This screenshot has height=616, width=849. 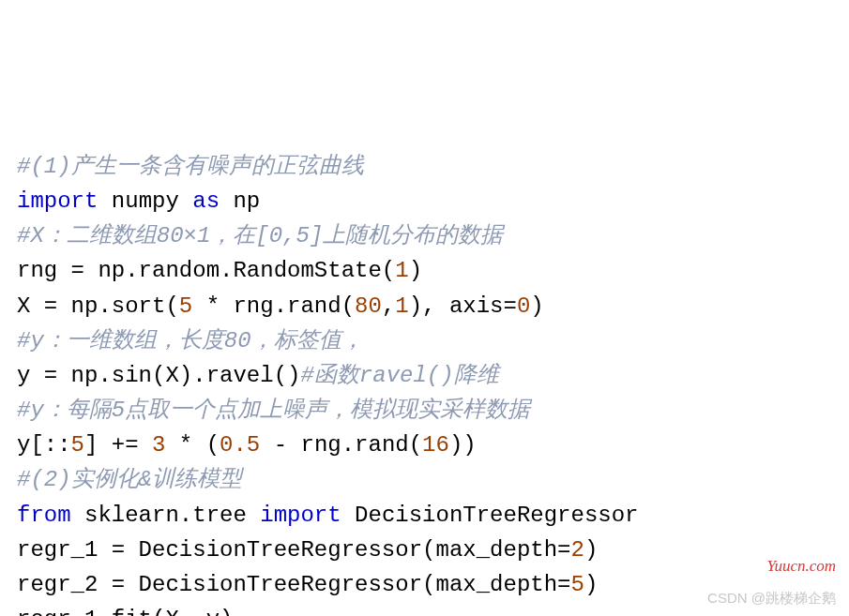 I want to click on comment-inline: #函数ravel()降维, so click(x=400, y=375).